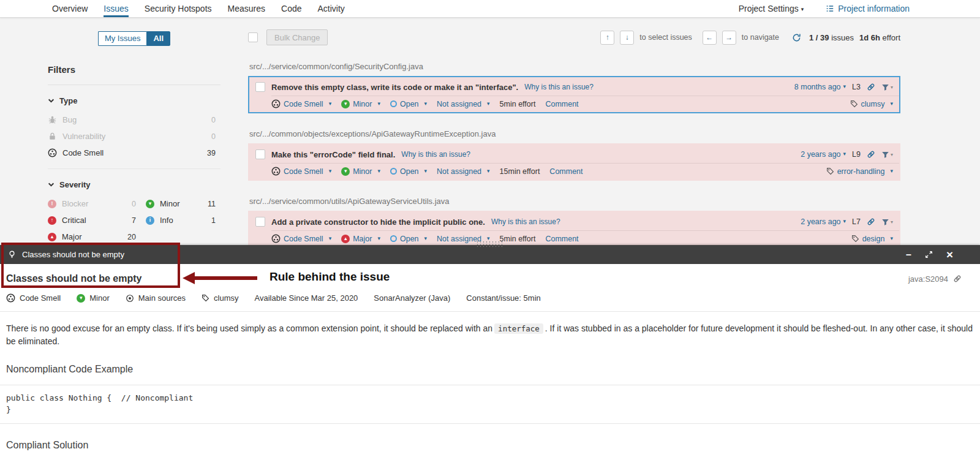  Describe the element at coordinates (162, 298) in the screenshot. I see `rule-scope-label: Main sources` at that location.